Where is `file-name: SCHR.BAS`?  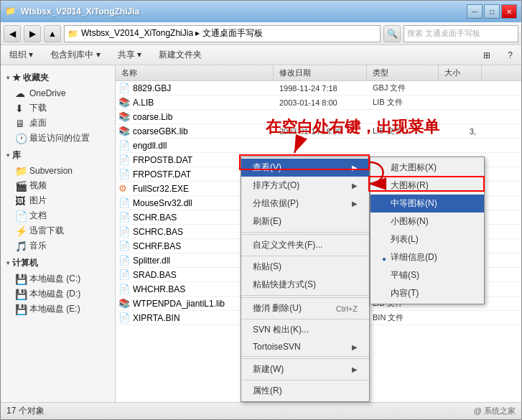 file-name: SCHR.BAS is located at coordinates (155, 218).